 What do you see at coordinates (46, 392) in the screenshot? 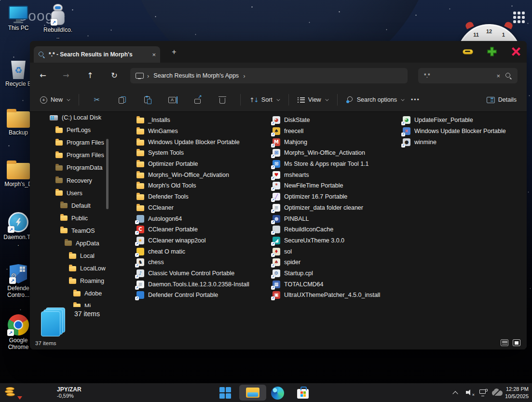
I see `weather-widget: JPY/ZAR -0,59%` at bounding box center [46, 392].